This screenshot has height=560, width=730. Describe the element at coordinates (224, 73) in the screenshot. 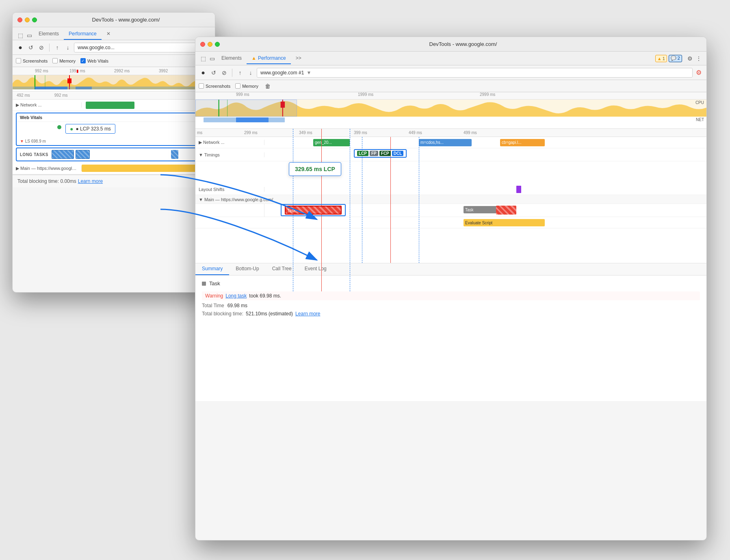

I see `front-clear-button: ⊘` at that location.